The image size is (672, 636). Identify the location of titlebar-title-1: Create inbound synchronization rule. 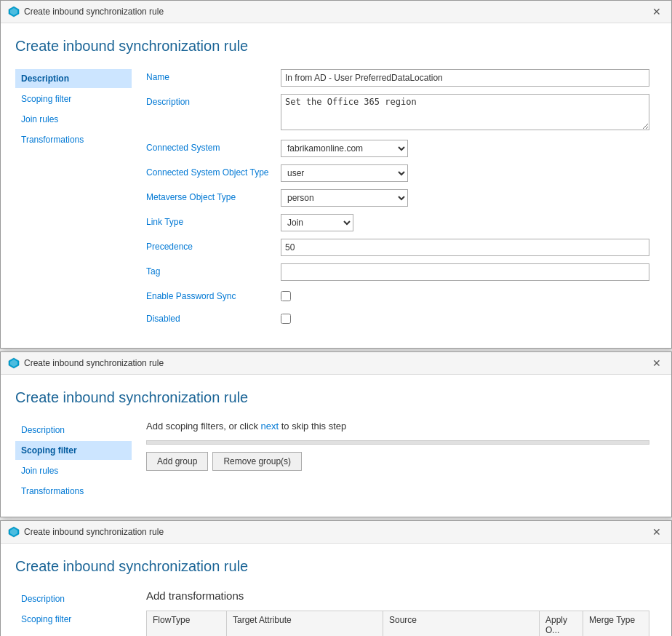
(94, 12).